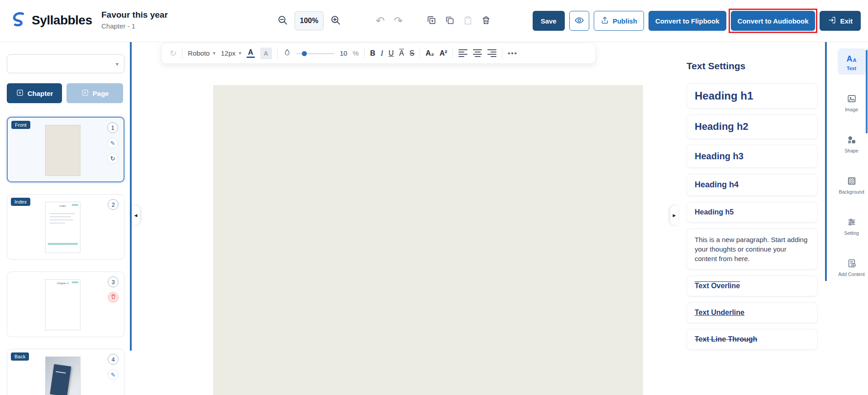 Image resolution: width=868 pixels, height=395 pixels. I want to click on rail-tab-label: Background, so click(851, 192).